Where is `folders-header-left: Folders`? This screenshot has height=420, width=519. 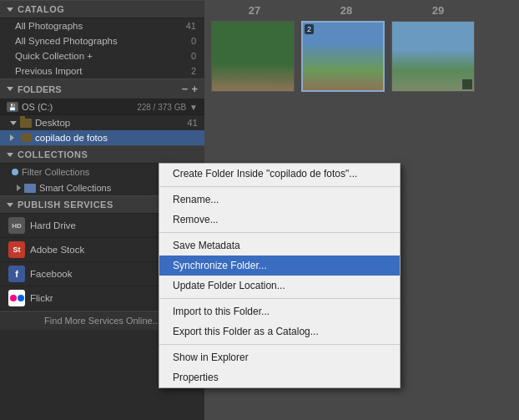 folders-header-left: Folders is located at coordinates (34, 89).